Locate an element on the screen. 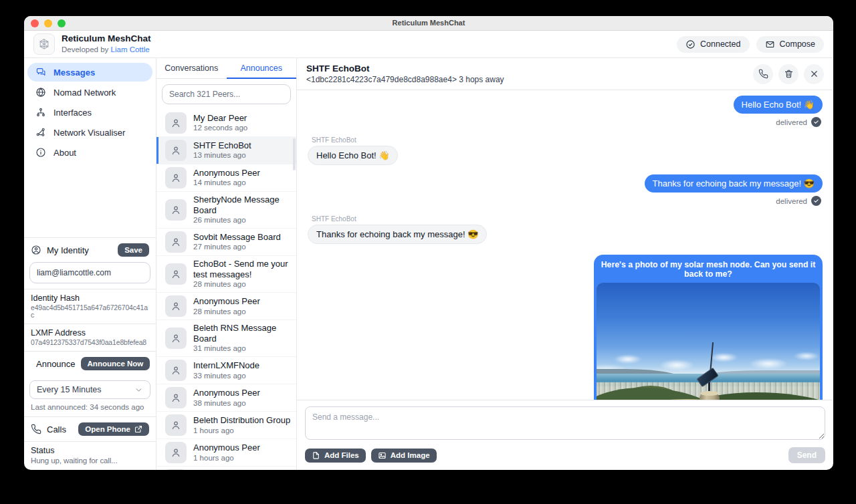  peer-time: 33 minutes ago is located at coordinates (226, 376).